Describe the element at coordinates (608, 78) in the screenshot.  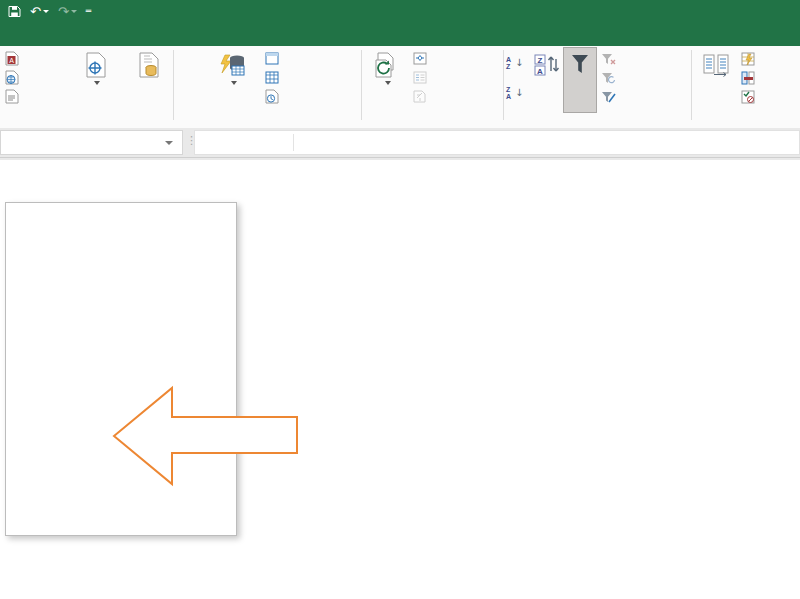
I see `reapply-icon` at that location.